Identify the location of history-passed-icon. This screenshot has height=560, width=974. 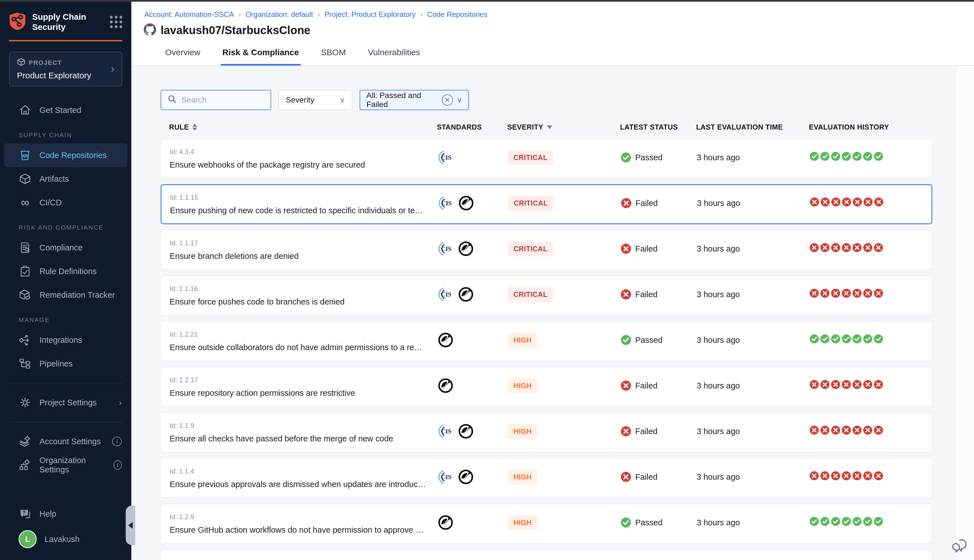
(879, 156).